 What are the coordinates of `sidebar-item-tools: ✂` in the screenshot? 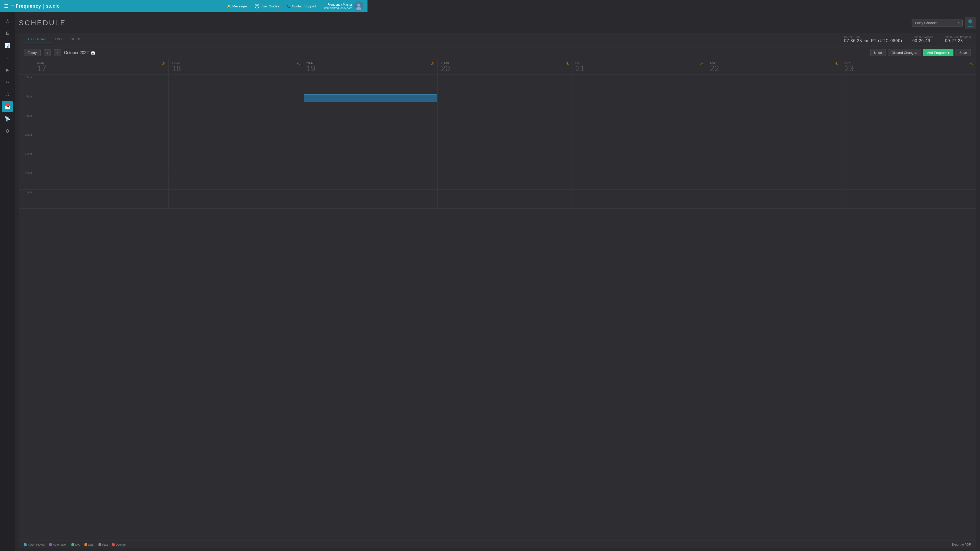 It's located at (8, 82).